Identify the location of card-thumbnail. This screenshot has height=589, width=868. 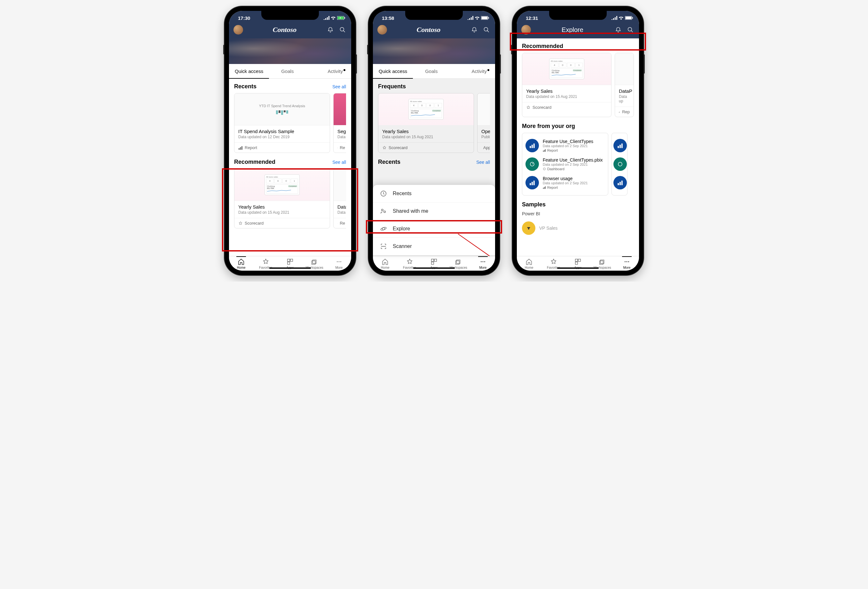
(484, 110).